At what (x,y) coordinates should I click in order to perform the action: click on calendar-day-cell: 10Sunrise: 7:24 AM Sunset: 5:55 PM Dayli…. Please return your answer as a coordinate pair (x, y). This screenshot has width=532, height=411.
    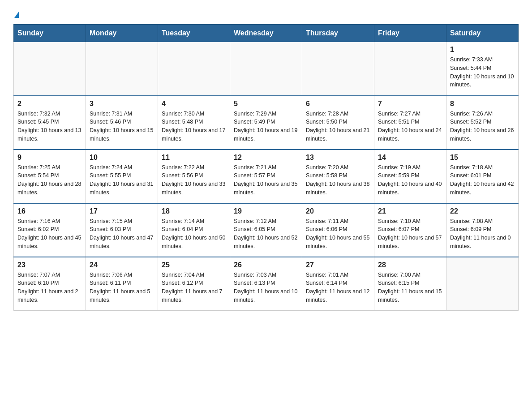
    Looking at the image, I should click on (122, 176).